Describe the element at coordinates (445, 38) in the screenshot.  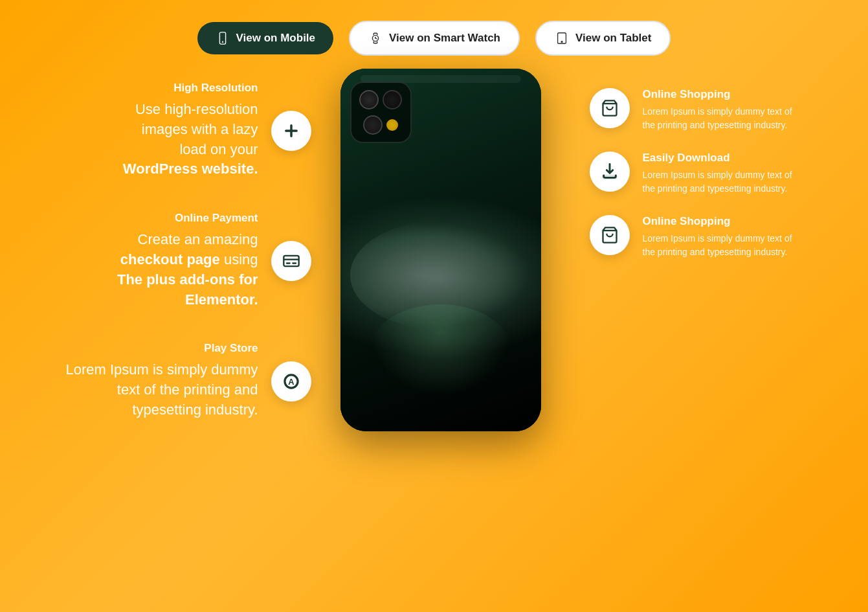
I see `smartwatch-btn-label: View on Smart Watch` at that location.